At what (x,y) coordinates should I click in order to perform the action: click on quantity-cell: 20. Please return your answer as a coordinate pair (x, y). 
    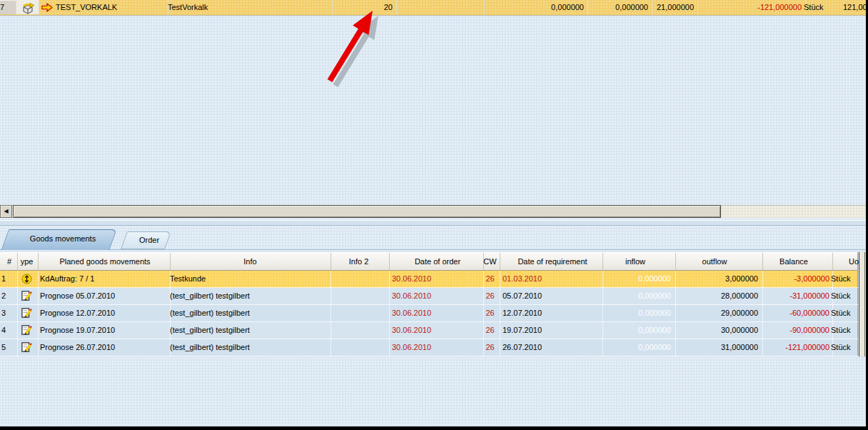
    Looking at the image, I should click on (363, 7).